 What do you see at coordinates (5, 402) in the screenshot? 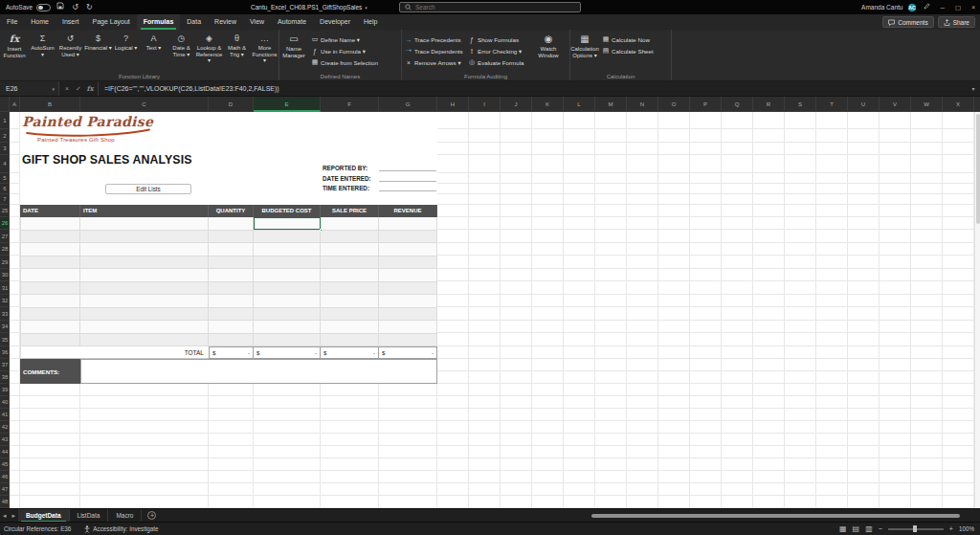
I see `row-header-40: 40` at bounding box center [5, 402].